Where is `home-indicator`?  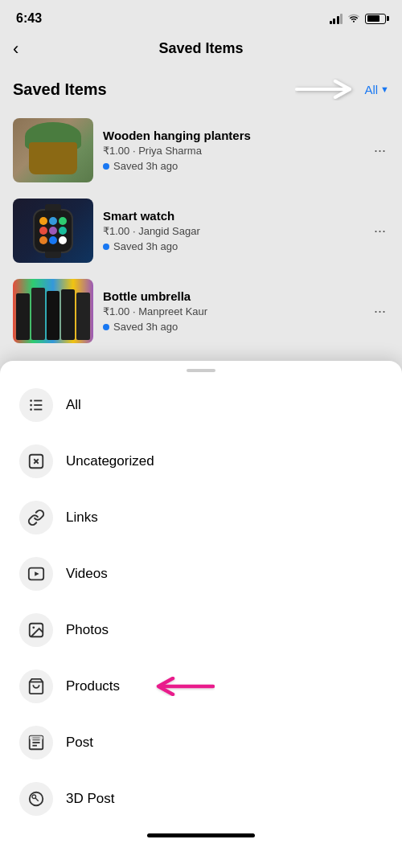 home-indicator is located at coordinates (201, 834).